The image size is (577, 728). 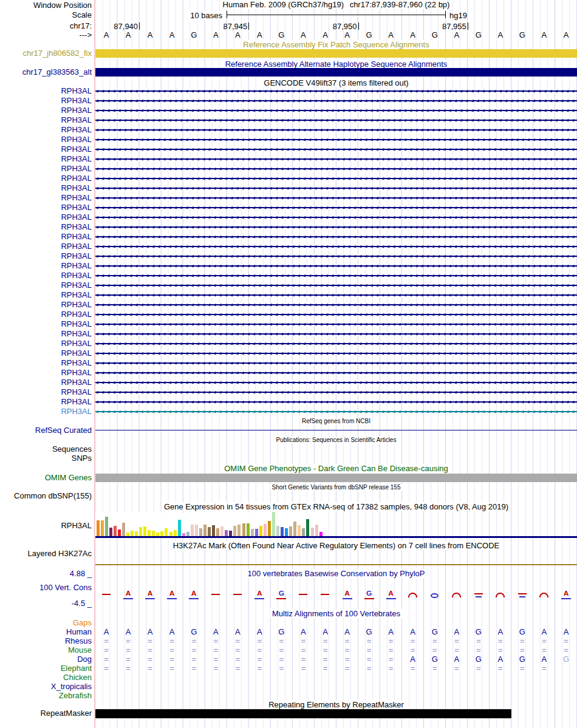 What do you see at coordinates (336, 478) in the screenshot?
I see `omim-genes-bar` at bounding box center [336, 478].